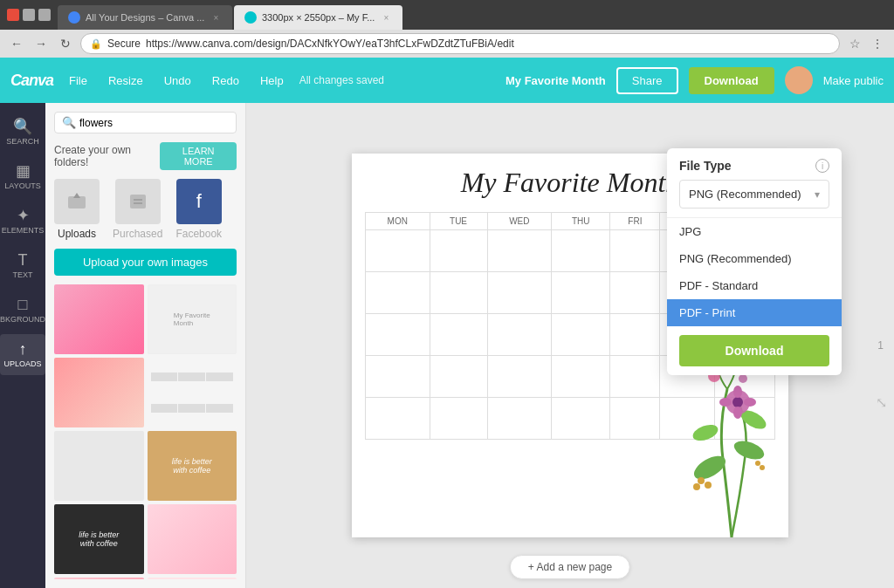 The image size is (894, 588). I want to click on menu-redo: Redo, so click(225, 80).